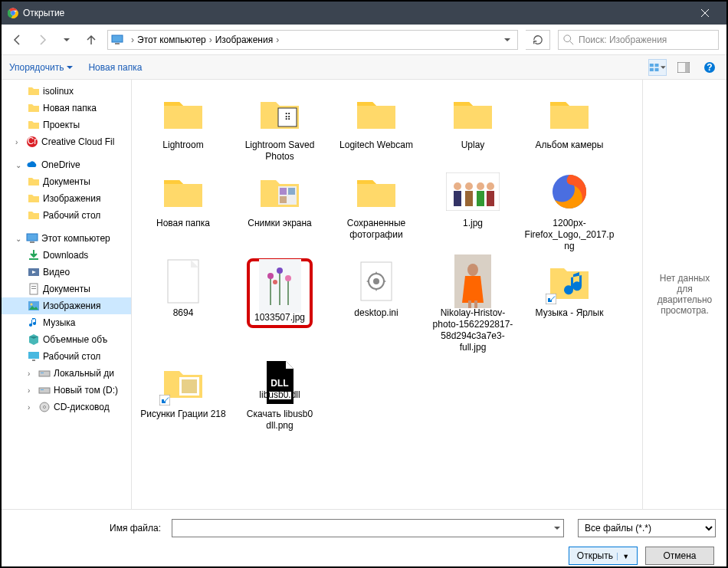 Image resolution: width=728 pixels, height=568 pixels. I want to click on view-mode-button, so click(657, 67).